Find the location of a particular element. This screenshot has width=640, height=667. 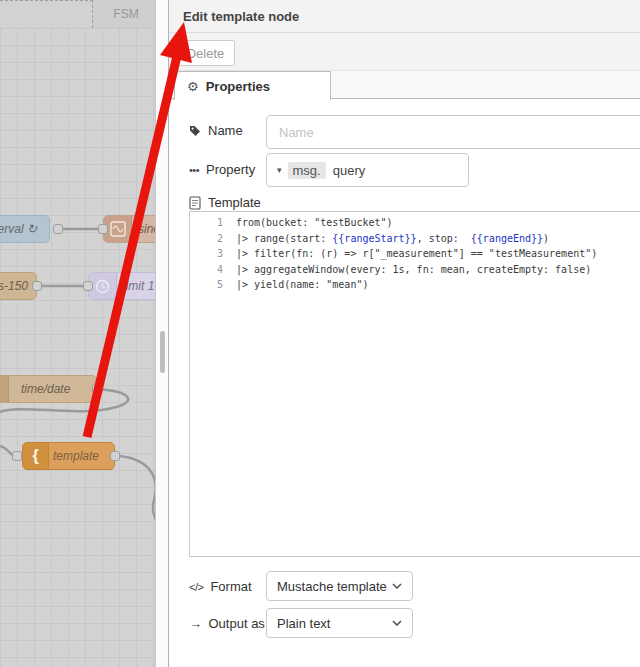

line-number: 3 is located at coordinates (213, 254).